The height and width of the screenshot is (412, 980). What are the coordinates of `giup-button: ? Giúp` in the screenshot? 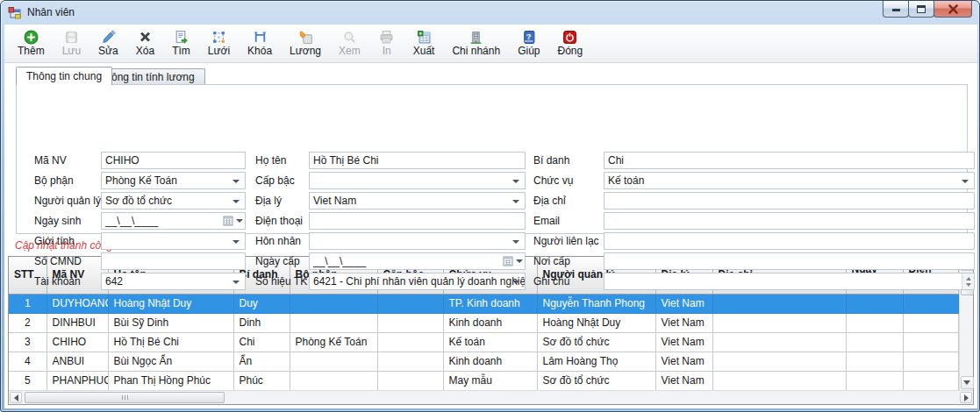 It's located at (528, 44).